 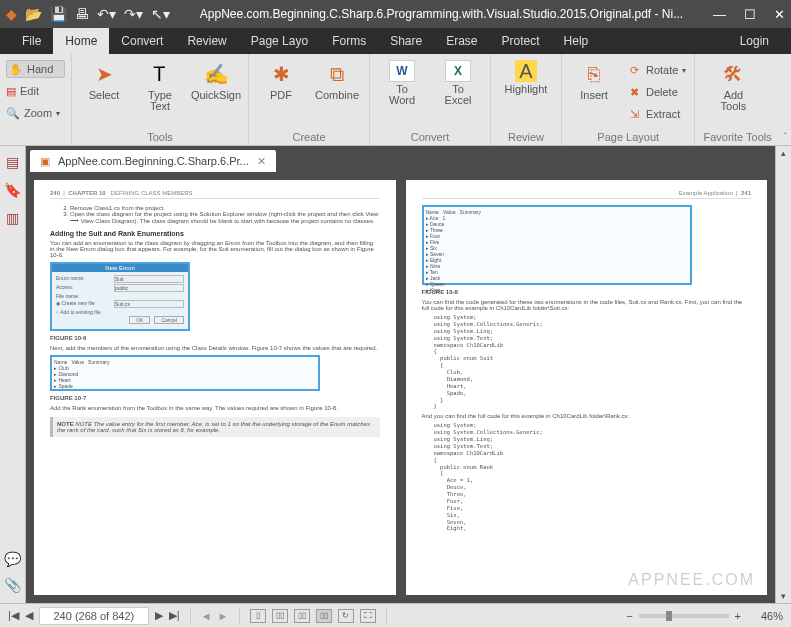 What do you see at coordinates (159, 616) in the screenshot?
I see `next-page-button: ▶` at bounding box center [159, 616].